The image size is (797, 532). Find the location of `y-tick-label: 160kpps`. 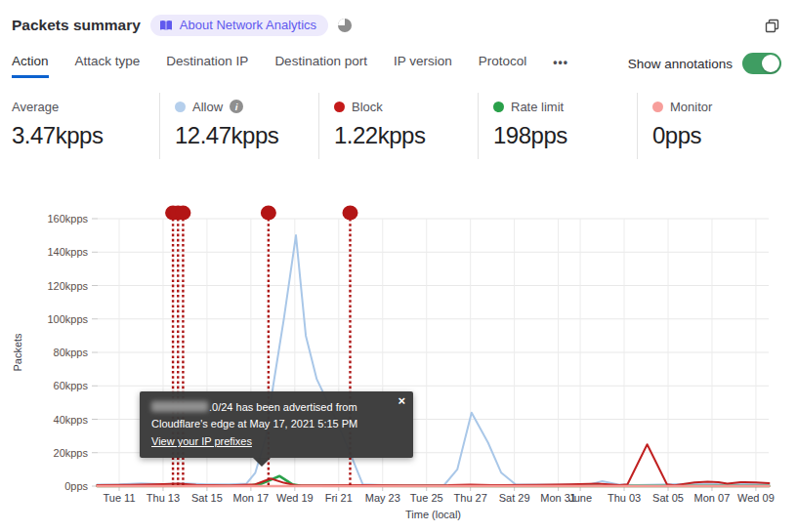

y-tick-label: 160kpps is located at coordinates (67, 219).